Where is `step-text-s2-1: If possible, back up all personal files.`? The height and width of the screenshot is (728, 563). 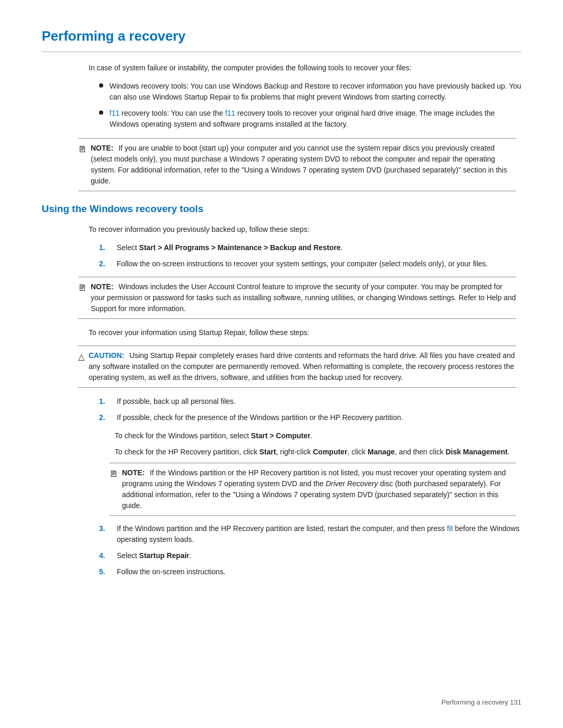
step-text-s2-1: If possible, back up all personal files. is located at coordinates (319, 401).